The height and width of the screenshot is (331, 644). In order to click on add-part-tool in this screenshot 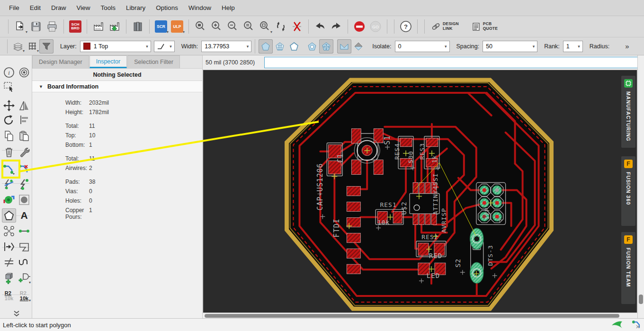, I will do `click(9, 278)`.